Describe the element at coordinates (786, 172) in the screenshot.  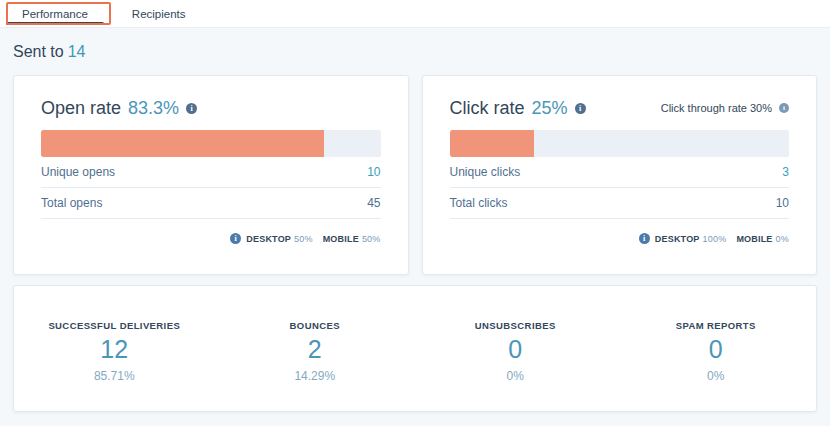
I see `unique-clicks-value: 3` at that location.